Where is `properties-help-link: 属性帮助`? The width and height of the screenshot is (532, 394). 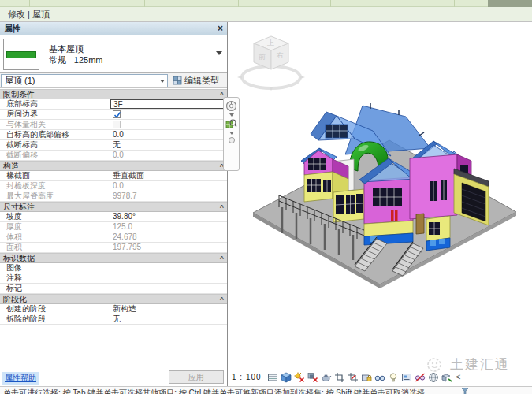
properties-help-link: 属性帮助 is located at coordinates (20, 378).